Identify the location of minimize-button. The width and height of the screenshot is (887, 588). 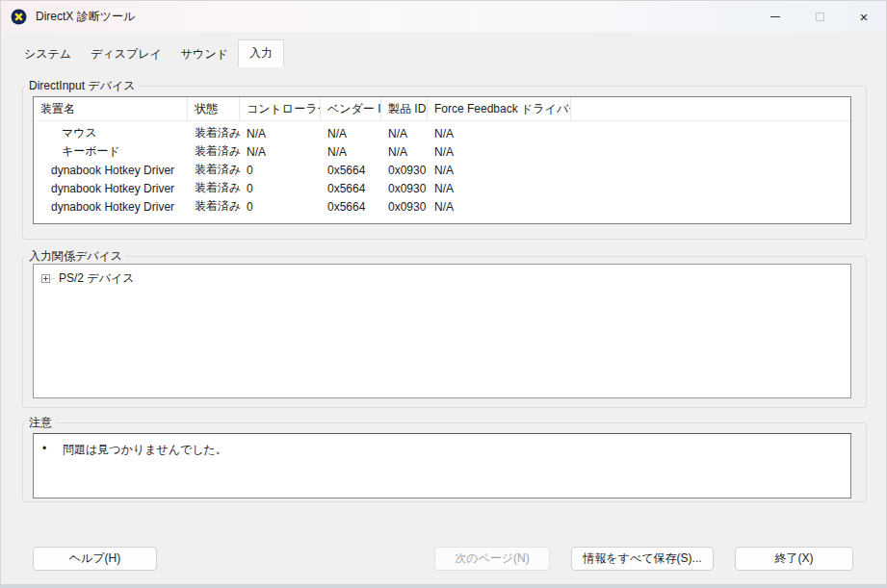
(775, 16).